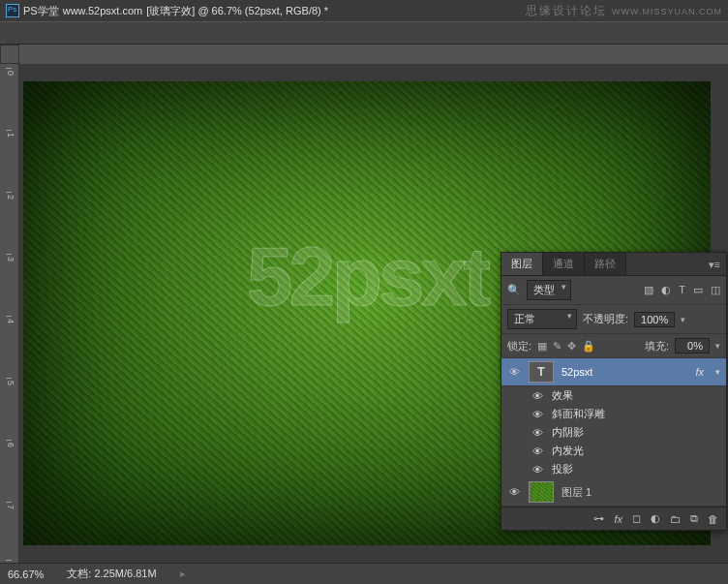 The image size is (728, 584). Describe the element at coordinates (598, 519) in the screenshot. I see `link-layers-icon: ⊶` at that location.